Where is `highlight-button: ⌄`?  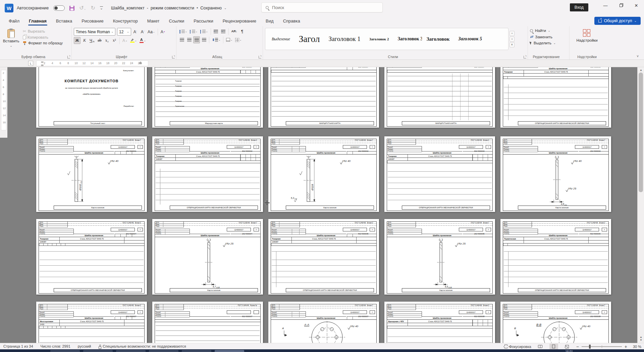
highlight-button: ⌄ is located at coordinates (133, 40).